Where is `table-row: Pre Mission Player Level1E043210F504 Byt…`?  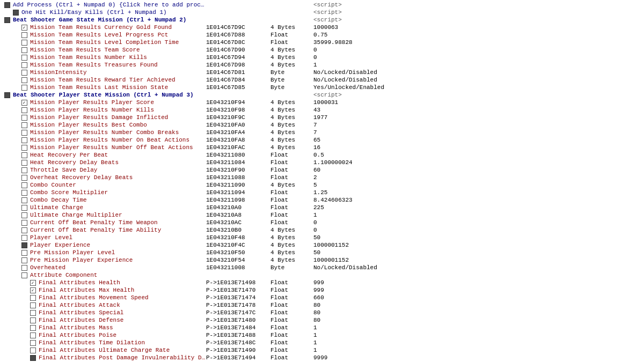
table-row: Pre Mission Player Level1E043210F504 Byt… is located at coordinates (322, 253).